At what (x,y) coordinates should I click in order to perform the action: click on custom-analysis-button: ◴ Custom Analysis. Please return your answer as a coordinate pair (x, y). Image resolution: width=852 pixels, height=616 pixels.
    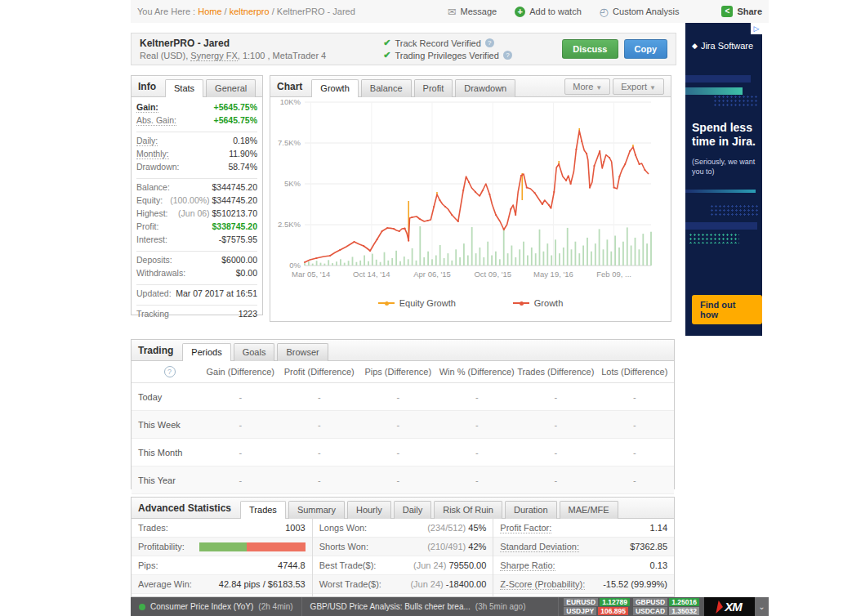
    Looking at the image, I should click on (640, 11).